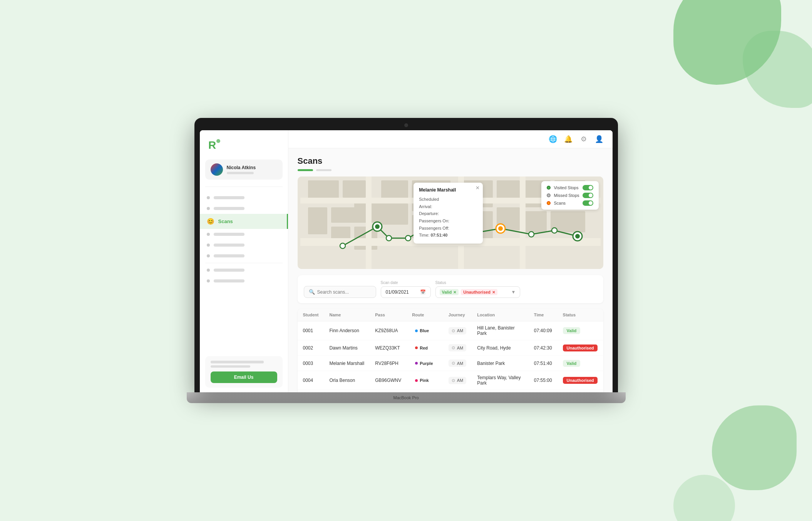  I want to click on cell-location-0: Hill Lane, Banister Park, so click(500, 331).